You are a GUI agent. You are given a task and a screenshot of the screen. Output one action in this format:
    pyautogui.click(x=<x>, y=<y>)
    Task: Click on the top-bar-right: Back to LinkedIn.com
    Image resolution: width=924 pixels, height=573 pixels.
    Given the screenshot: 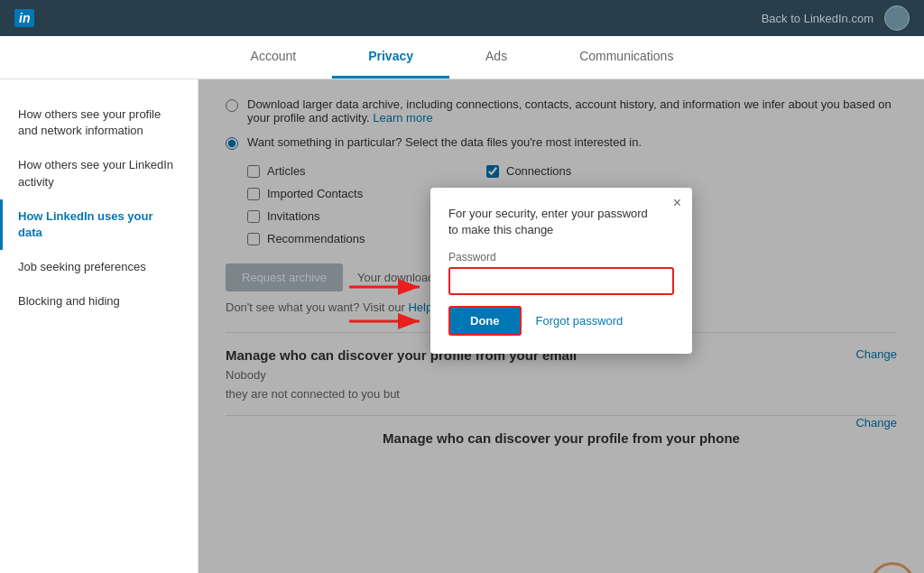 What is the action you would take?
    pyautogui.click(x=836, y=18)
    